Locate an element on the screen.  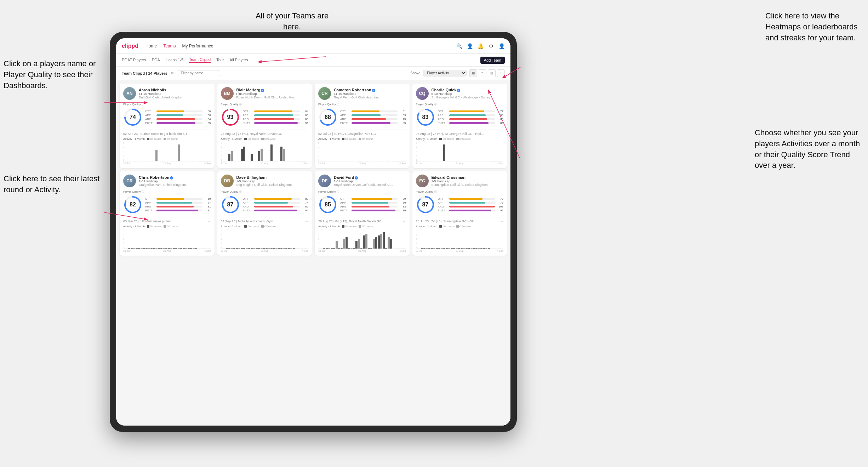
pq-circle: 85 is located at coordinates (328, 205).